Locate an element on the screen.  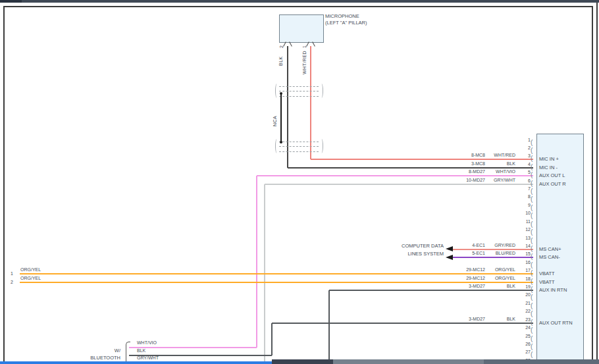
wire-color-label: BLU/RED is located at coordinates (502, 253).